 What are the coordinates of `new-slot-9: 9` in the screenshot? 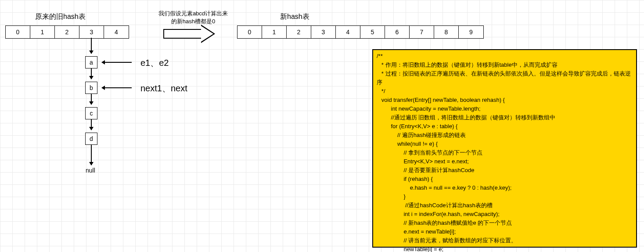 It's located at (471, 32).